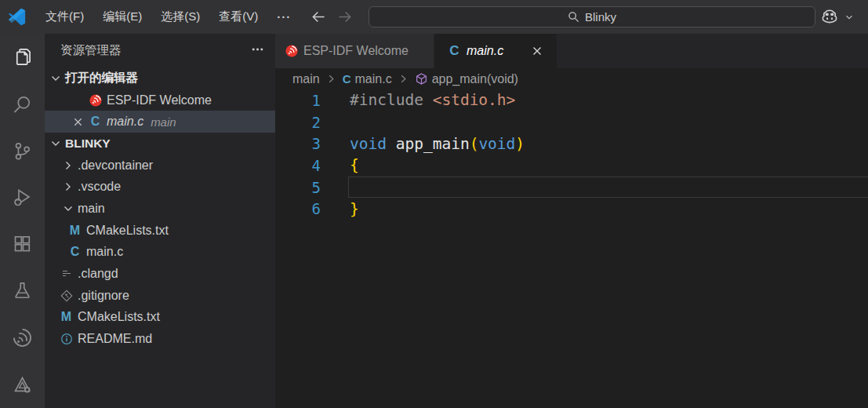  What do you see at coordinates (66, 295) in the screenshot?
I see `git-file-icon` at bounding box center [66, 295].